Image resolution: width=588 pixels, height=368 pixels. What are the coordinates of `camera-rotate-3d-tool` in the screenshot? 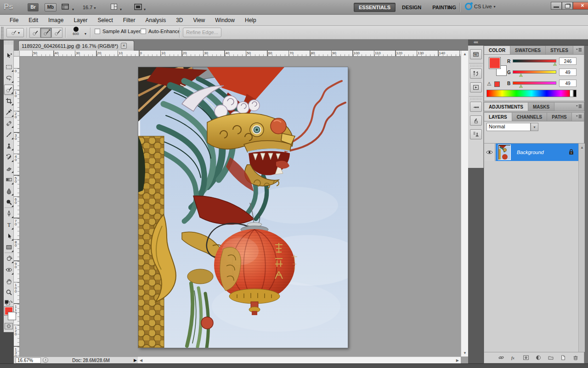 It's located at (9, 270).